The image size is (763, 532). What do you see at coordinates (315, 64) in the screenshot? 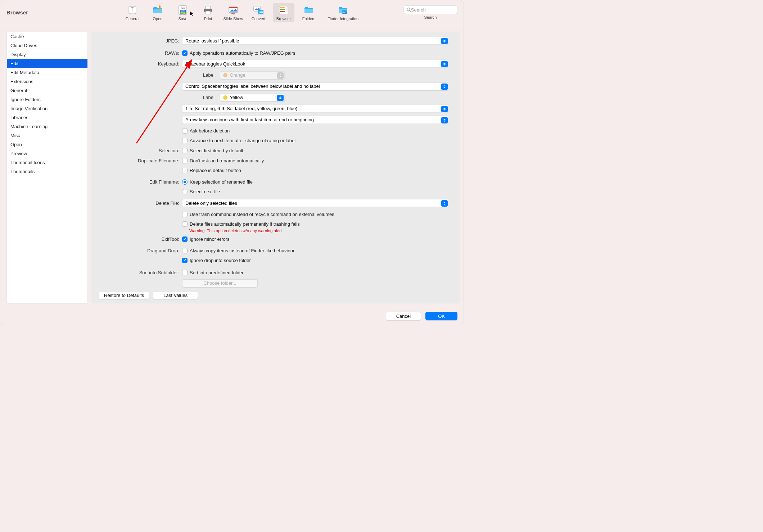
I see `keyboard-select: Spacebar toggles QuickLook` at bounding box center [315, 64].